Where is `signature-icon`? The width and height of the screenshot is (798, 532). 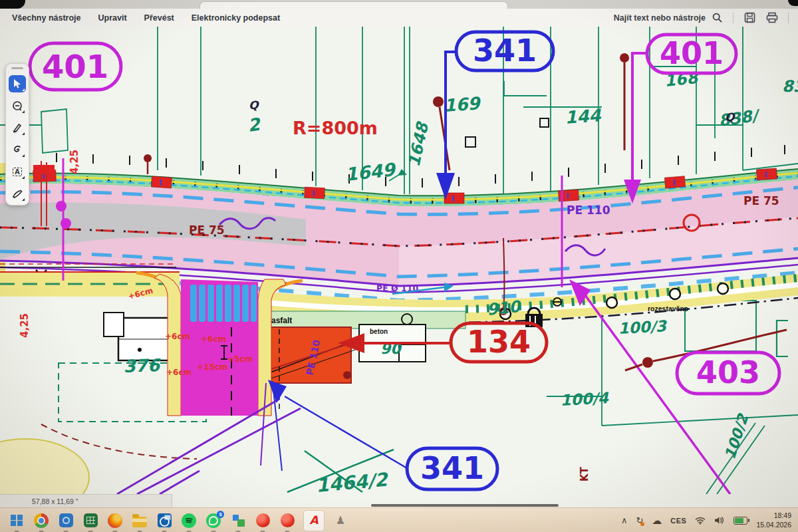 signature-icon is located at coordinates (17, 150).